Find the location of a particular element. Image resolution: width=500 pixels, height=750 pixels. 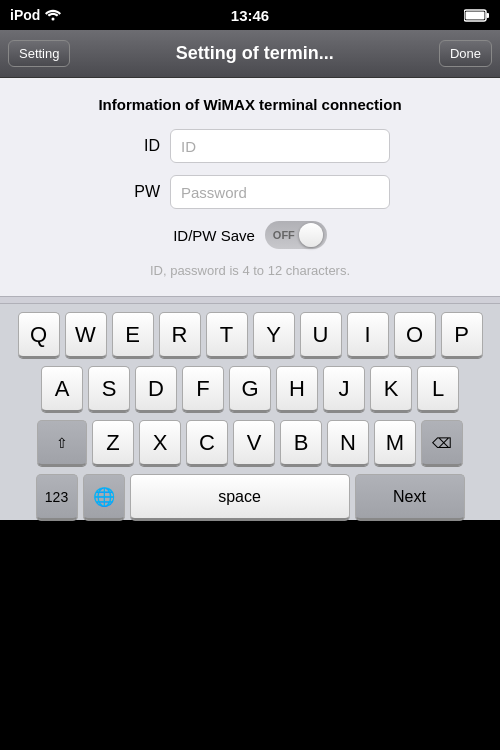

id-row: ID is located at coordinates (250, 146).